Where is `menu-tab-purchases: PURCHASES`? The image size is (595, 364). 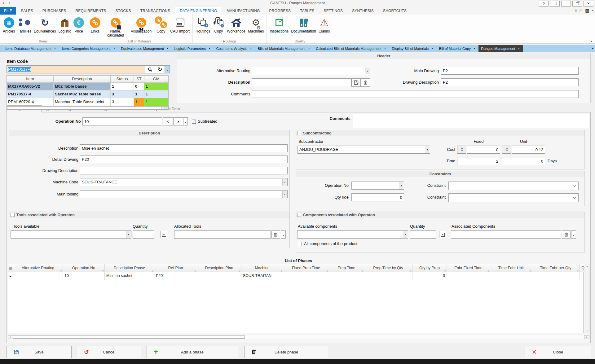
menu-tab-purchases: PURCHASES is located at coordinates (54, 11).